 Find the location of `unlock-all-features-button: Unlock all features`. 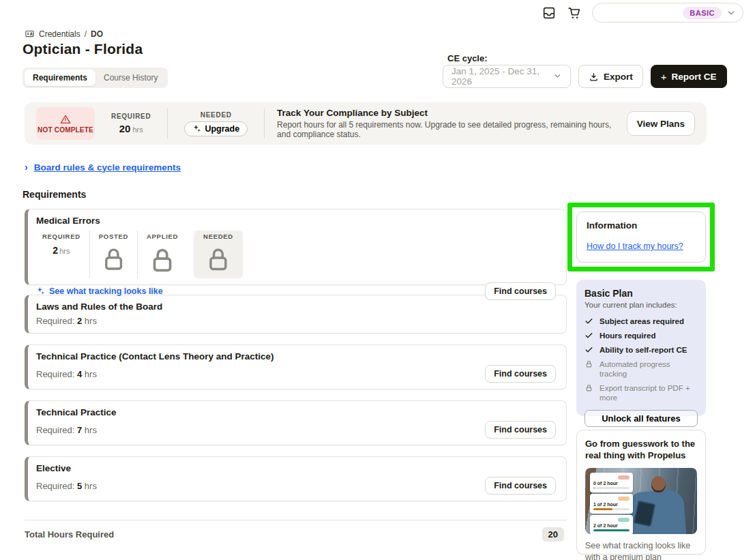

unlock-all-features-button: Unlock all features is located at coordinates (641, 419).